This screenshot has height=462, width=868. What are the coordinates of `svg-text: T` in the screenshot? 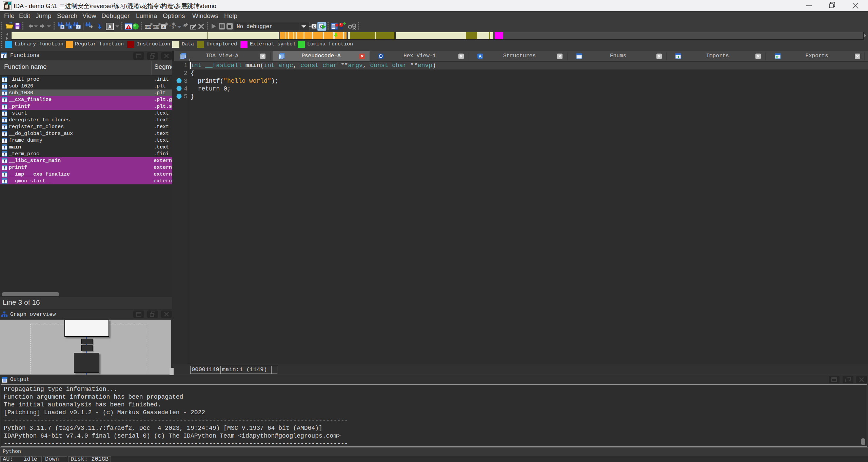 It's located at (70, 27).